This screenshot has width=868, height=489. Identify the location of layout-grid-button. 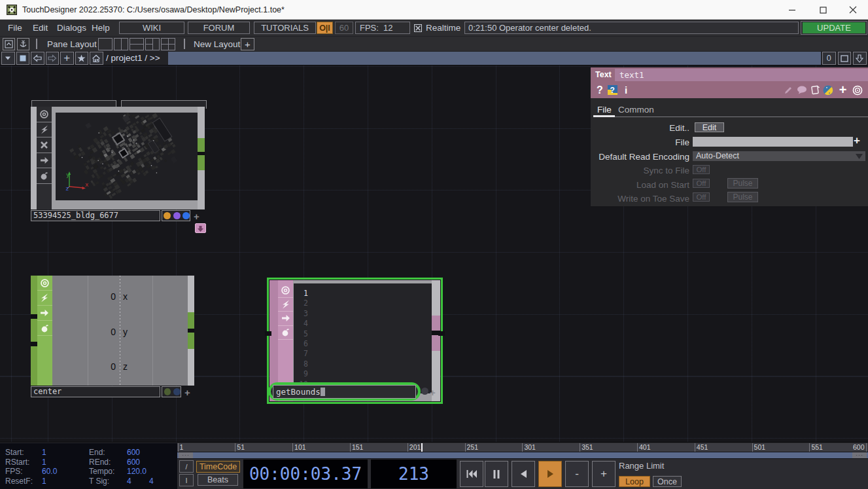
(168, 45).